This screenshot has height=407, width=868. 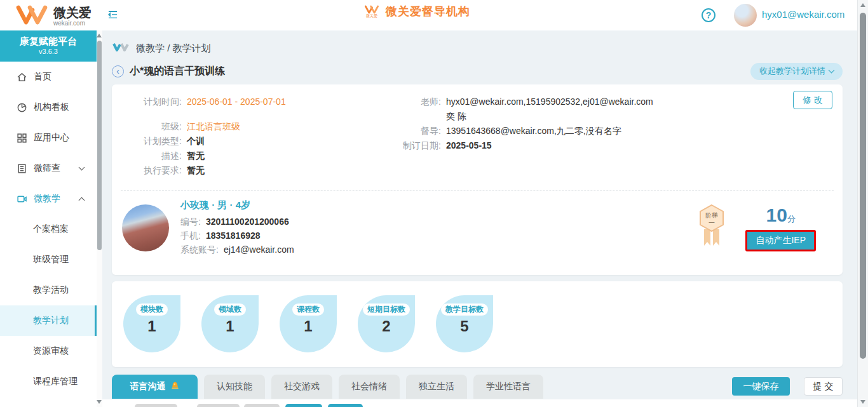 I want to click on org-mini-logo-icon: 微关爱, so click(x=372, y=11).